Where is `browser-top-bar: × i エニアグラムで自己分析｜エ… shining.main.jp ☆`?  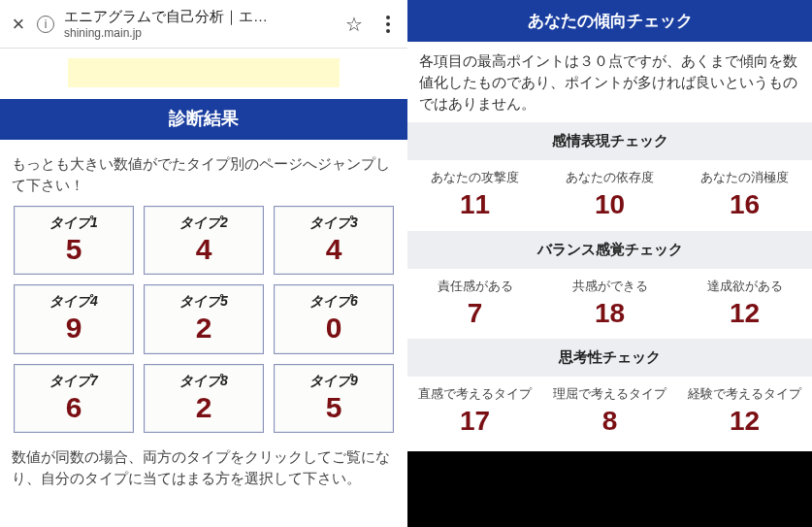
browser-top-bar: × i エニアグラムで自己分析｜エ… shining.main.jp ☆ is located at coordinates (204, 24).